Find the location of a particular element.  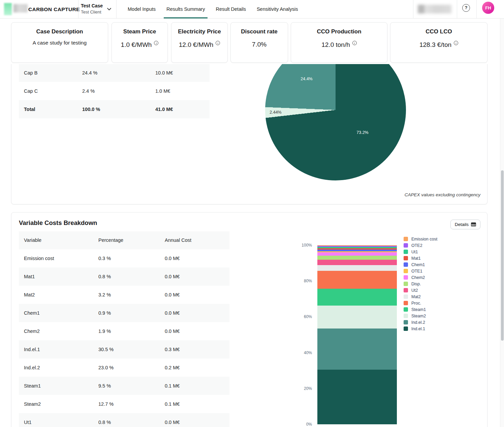

bar-segment-chem2 is located at coordinates (357, 254).